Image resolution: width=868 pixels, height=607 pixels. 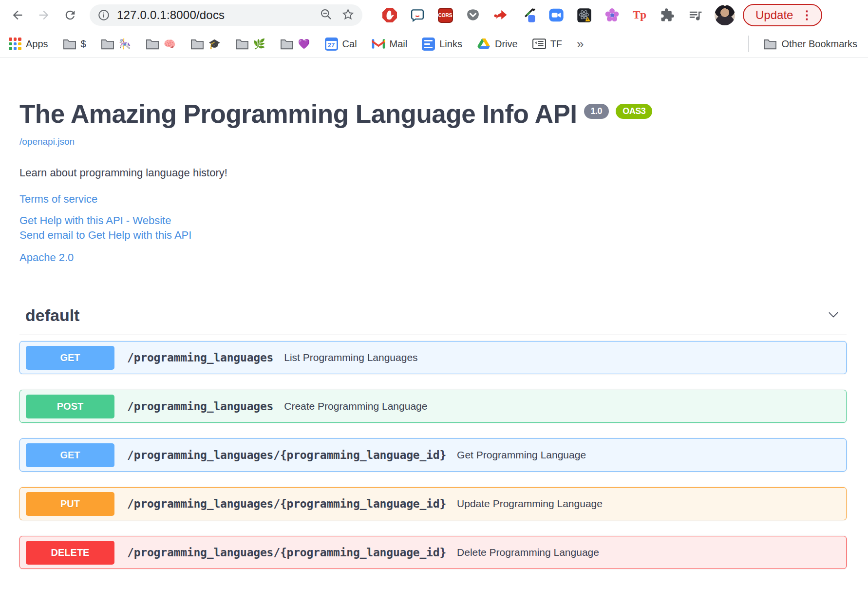 What do you see at coordinates (833, 316) in the screenshot?
I see `section-collapse-button` at bounding box center [833, 316].